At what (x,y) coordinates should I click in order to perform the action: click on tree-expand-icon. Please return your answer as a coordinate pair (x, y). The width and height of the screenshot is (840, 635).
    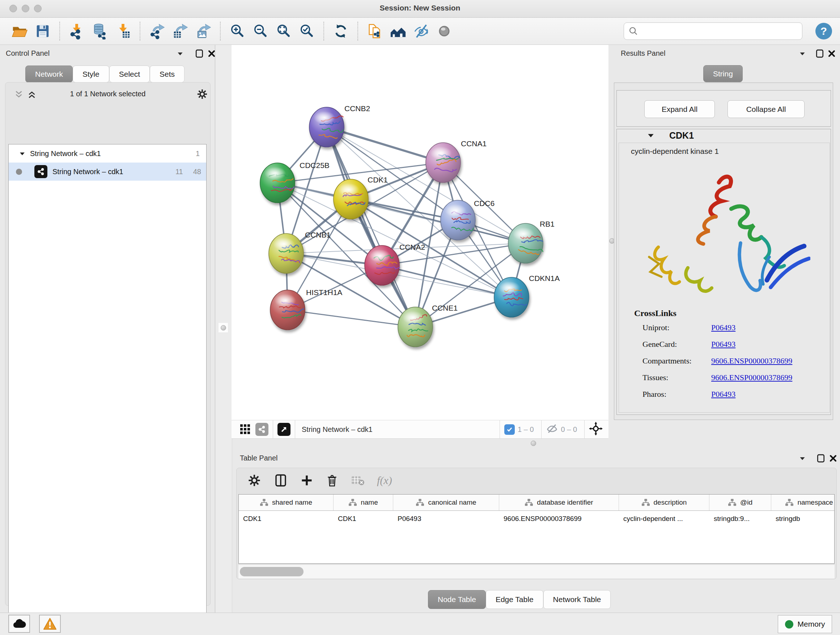
    Looking at the image, I should click on (22, 154).